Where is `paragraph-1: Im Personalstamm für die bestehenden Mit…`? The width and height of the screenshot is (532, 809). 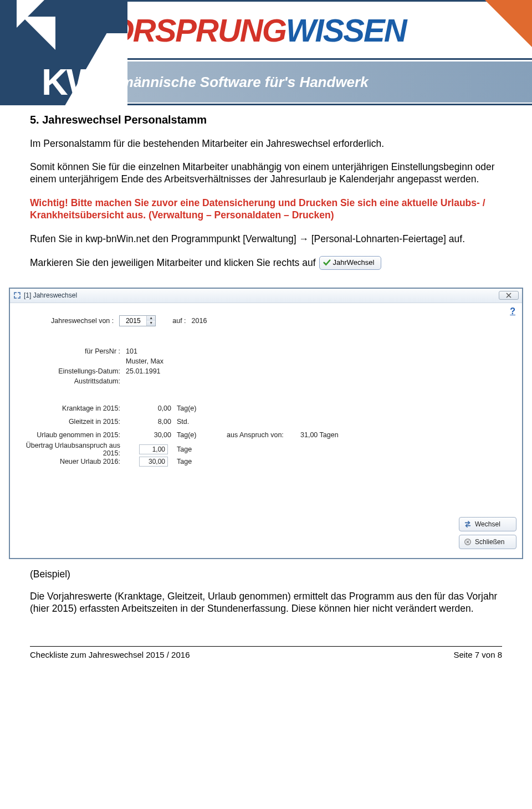 paragraph-1: Im Personalstamm für die bestehenden Mit… is located at coordinates (266, 144).